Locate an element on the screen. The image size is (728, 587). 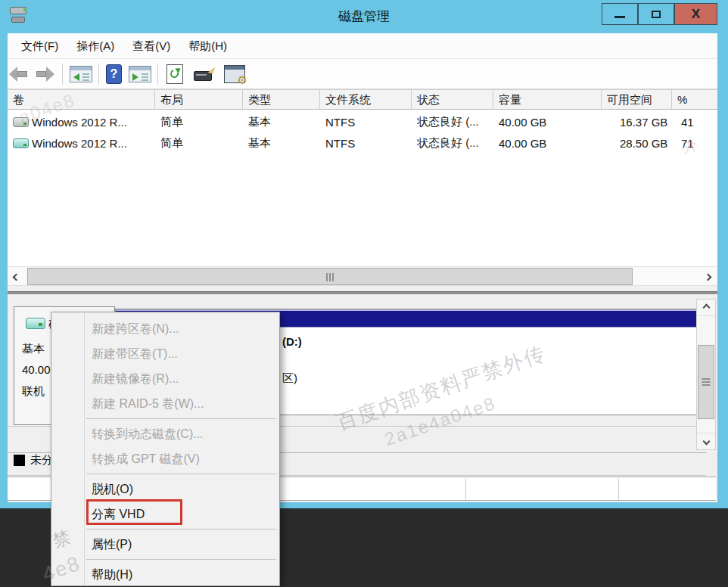
menu-help: 帮助(H) is located at coordinates (207, 45).